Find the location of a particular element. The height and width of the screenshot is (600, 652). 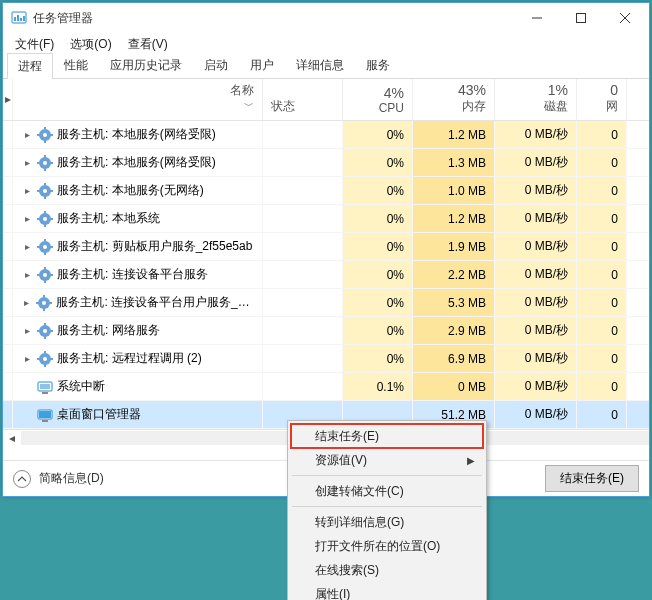

column-name: 名称﹀ is located at coordinates (138, 100).